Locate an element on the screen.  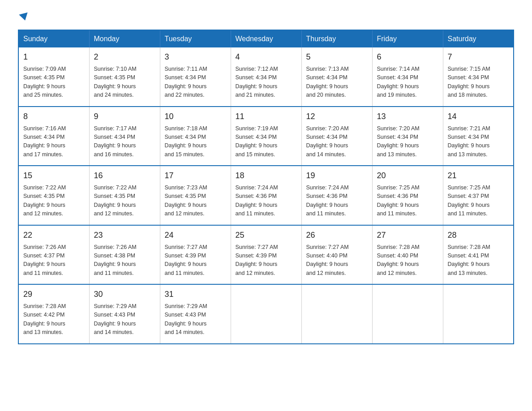
day-info: Sunrise: 7:26 AMSunset: 4:37 PMDaylight:… is located at coordinates (45, 260).